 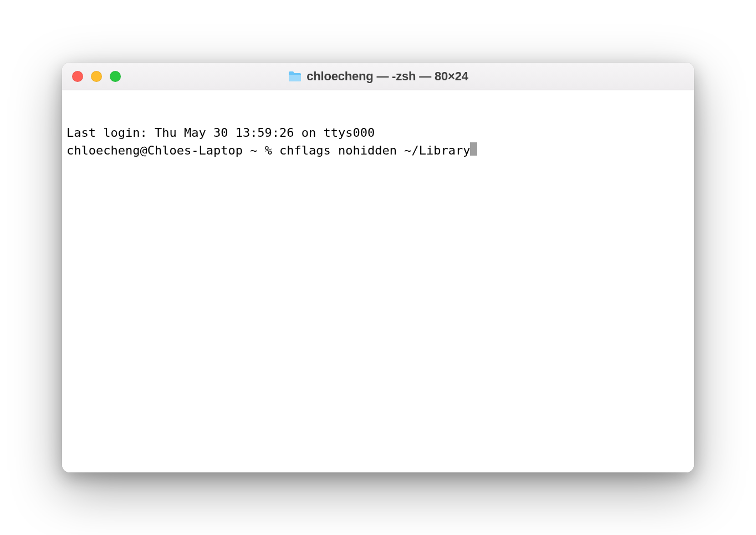 I want to click on zoom-button, so click(x=115, y=76).